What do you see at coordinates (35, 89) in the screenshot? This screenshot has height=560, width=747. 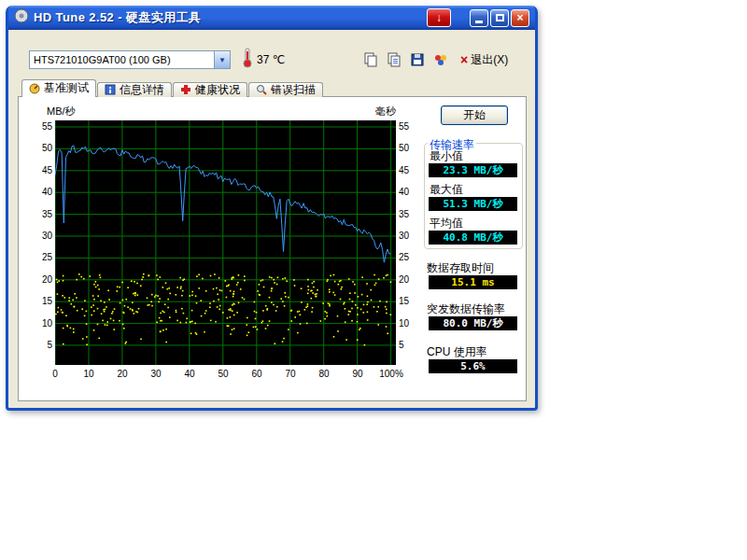 I see `benchmark-icon` at bounding box center [35, 89].